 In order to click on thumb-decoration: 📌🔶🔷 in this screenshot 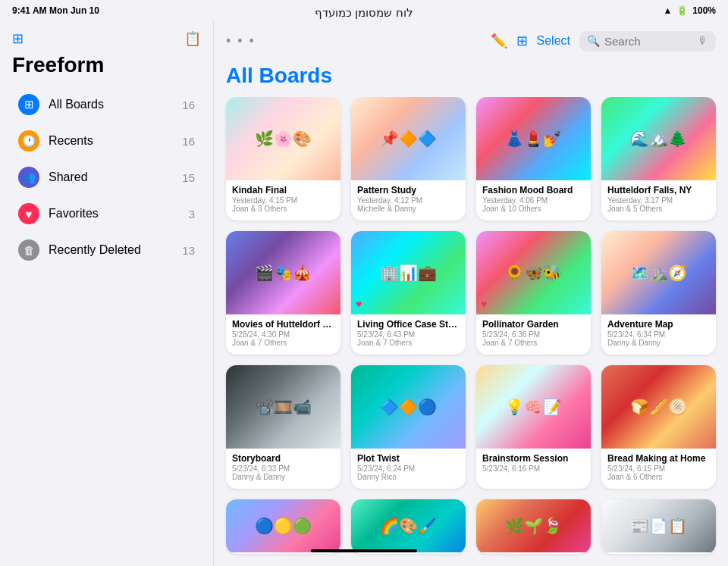, I will do `click(408, 139)`.